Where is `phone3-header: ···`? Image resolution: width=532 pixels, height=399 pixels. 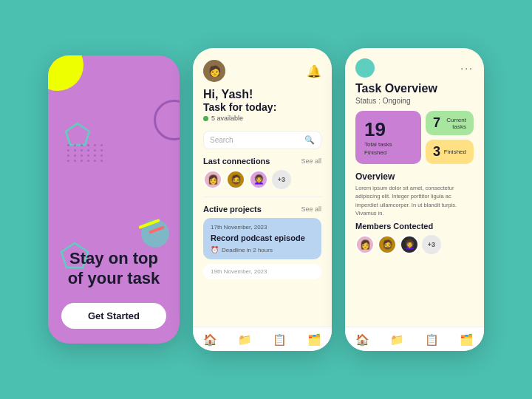 phone3-header: ··· is located at coordinates (415, 65).